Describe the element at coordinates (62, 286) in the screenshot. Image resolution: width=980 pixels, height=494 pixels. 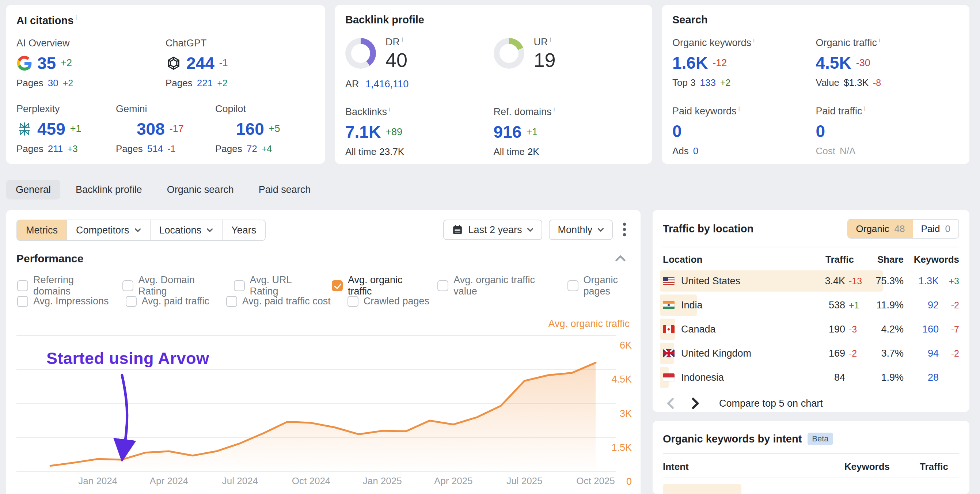
I see `metric-checkbox: Referring domains` at that location.